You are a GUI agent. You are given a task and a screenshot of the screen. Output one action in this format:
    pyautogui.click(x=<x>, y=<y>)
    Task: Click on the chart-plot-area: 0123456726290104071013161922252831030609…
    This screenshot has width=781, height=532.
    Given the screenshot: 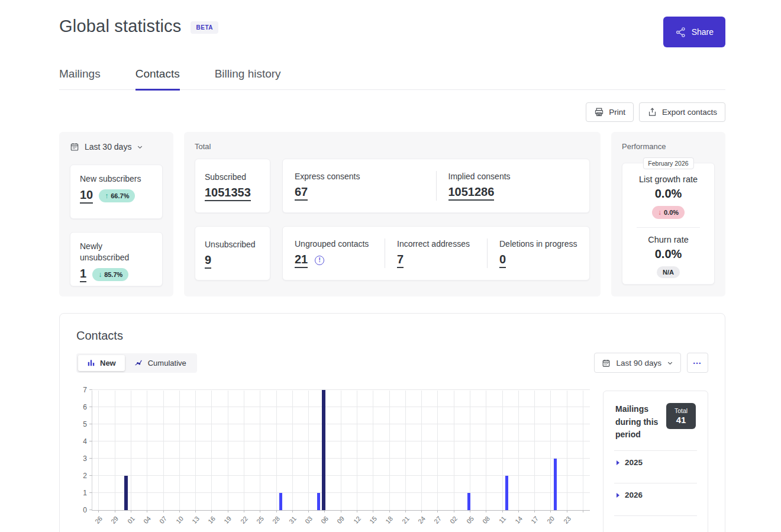 What is the action you would take?
    pyautogui.click(x=341, y=451)
    